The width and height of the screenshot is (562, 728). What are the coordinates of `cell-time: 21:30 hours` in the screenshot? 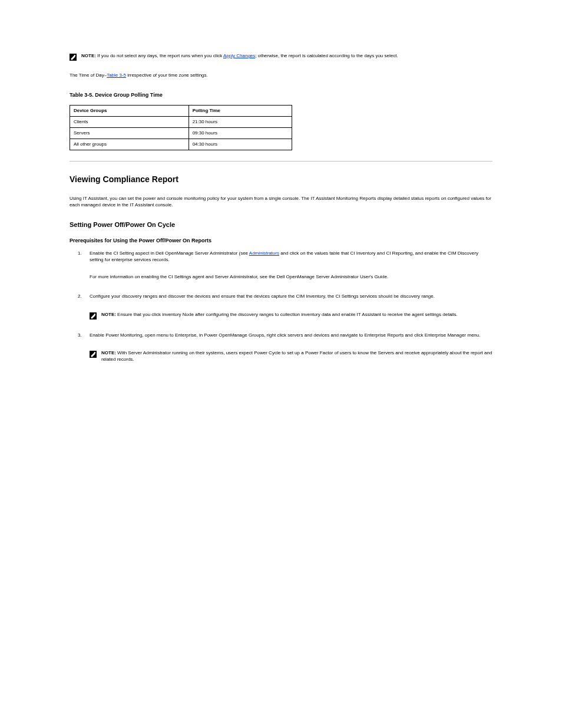 It's located at (240, 121).